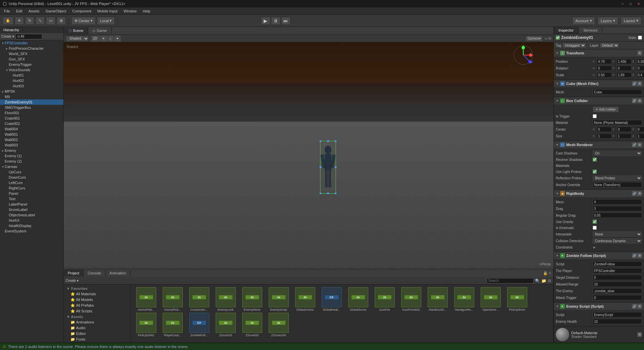  Describe the element at coordinates (95, 273) in the screenshot. I see `tab-console: Console` at that location.